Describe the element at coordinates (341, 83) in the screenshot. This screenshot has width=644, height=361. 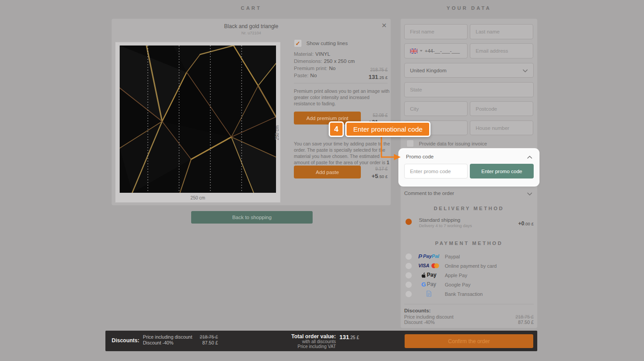
I see `cart-divider` at that location.